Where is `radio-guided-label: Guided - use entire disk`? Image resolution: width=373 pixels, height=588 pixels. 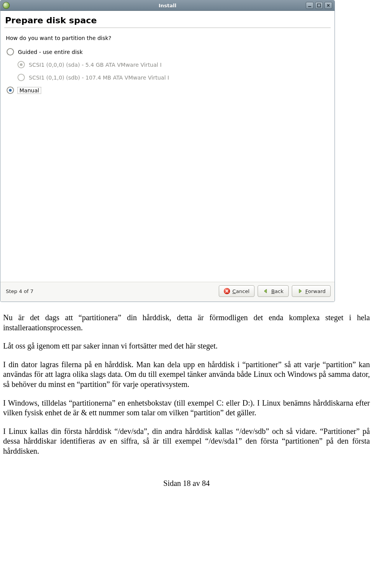 radio-guided-label: Guided - use entire disk is located at coordinates (51, 52).